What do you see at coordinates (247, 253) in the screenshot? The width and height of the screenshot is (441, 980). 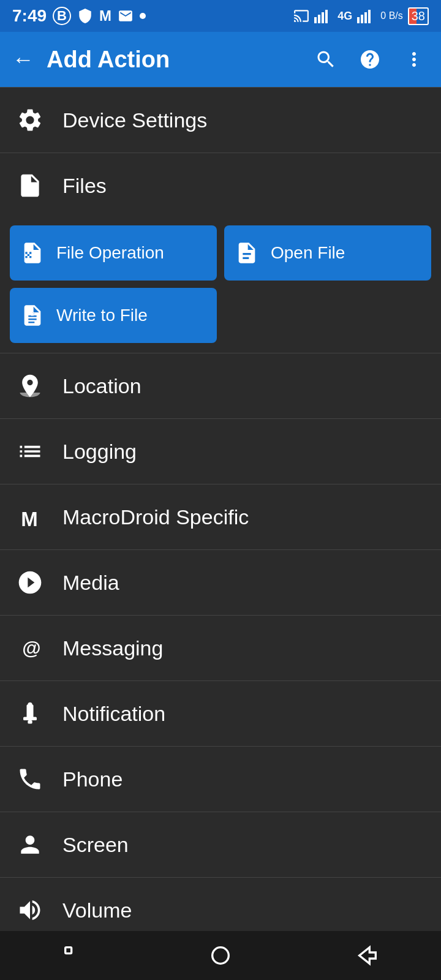 I see `open-file-icon` at bounding box center [247, 253].